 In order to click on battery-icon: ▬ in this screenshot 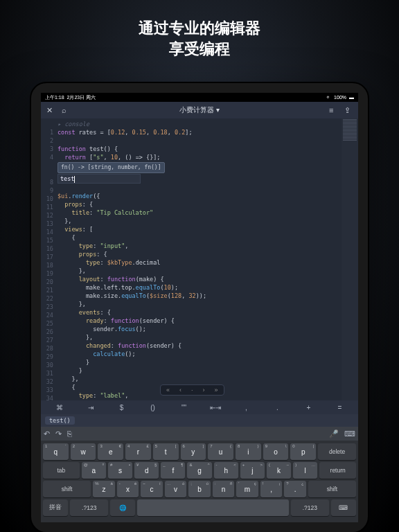, I will do `click(352, 97)`.